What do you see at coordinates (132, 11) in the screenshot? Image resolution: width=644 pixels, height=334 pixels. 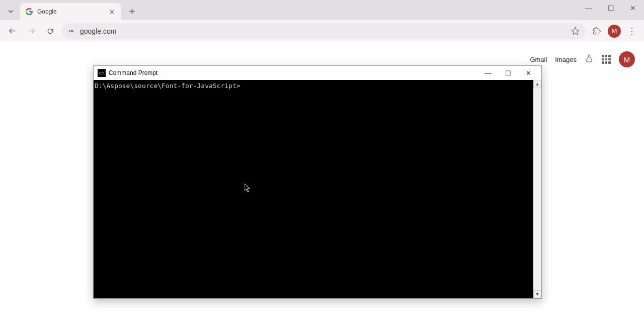 I see `plus-icon` at bounding box center [132, 11].